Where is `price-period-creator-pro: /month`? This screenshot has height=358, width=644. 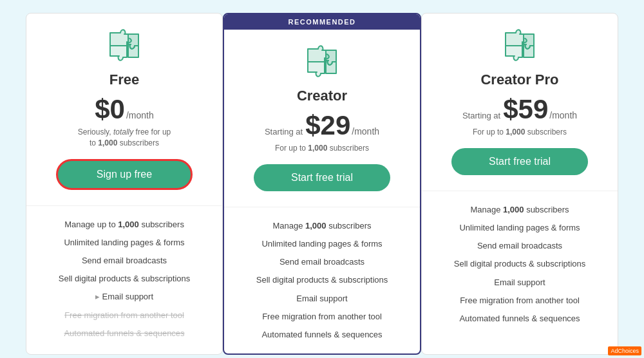
price-period-creator-pro: /month is located at coordinates (563, 115).